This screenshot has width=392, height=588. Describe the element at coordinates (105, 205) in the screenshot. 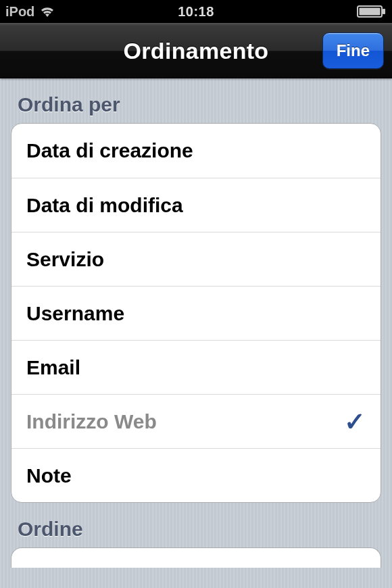

I see `option-label: Data di modifica` at that location.